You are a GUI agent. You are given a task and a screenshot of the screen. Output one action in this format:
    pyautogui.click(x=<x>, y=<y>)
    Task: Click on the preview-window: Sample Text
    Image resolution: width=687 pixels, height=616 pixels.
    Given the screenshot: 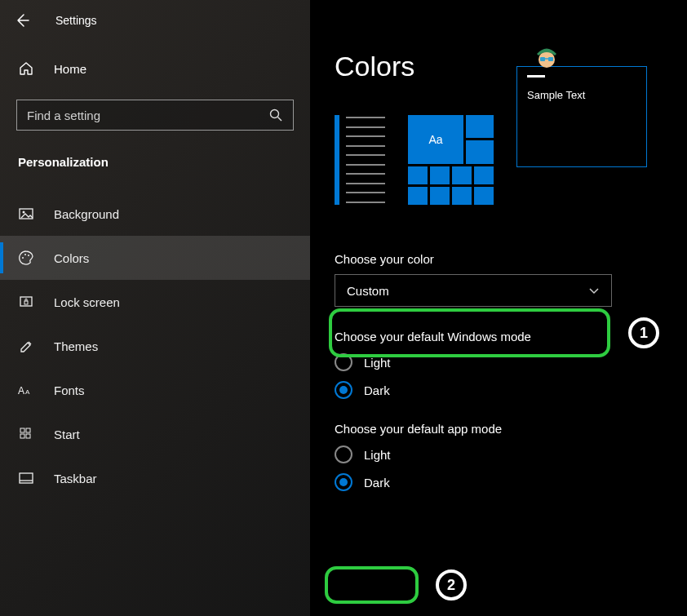 What is the action you would take?
    pyautogui.click(x=582, y=117)
    